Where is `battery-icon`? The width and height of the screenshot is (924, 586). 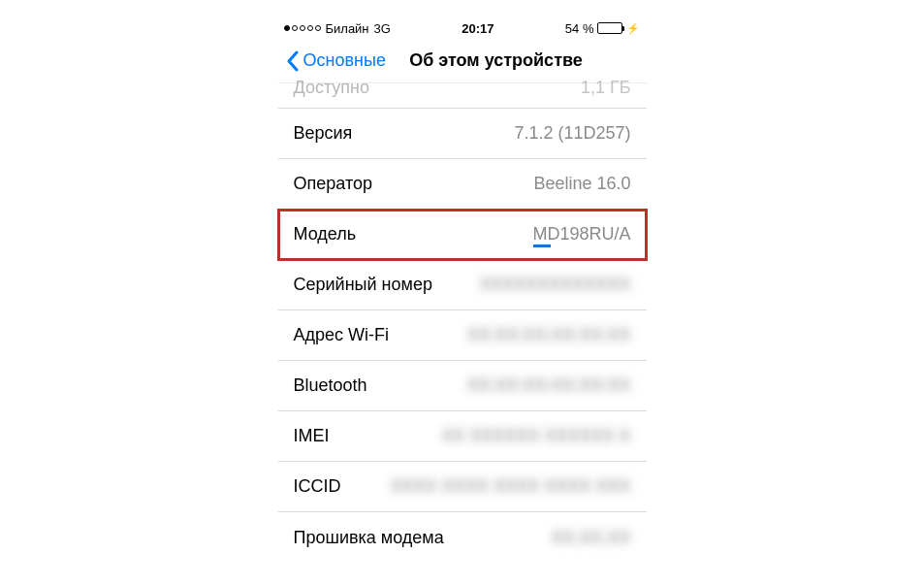
battery-icon is located at coordinates (610, 28).